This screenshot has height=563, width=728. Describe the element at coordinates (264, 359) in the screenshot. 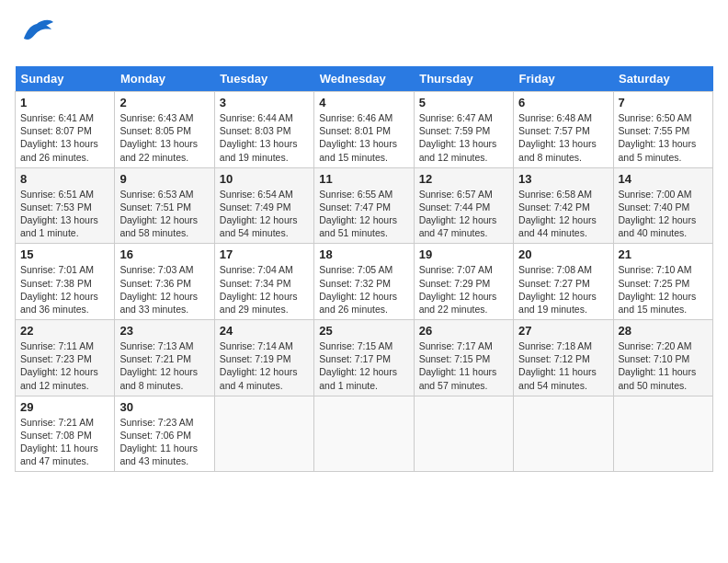

I see `day-cell: 24Sunrise: 7:14 AMSunset: 7:19 PMDayligh…` at that location.